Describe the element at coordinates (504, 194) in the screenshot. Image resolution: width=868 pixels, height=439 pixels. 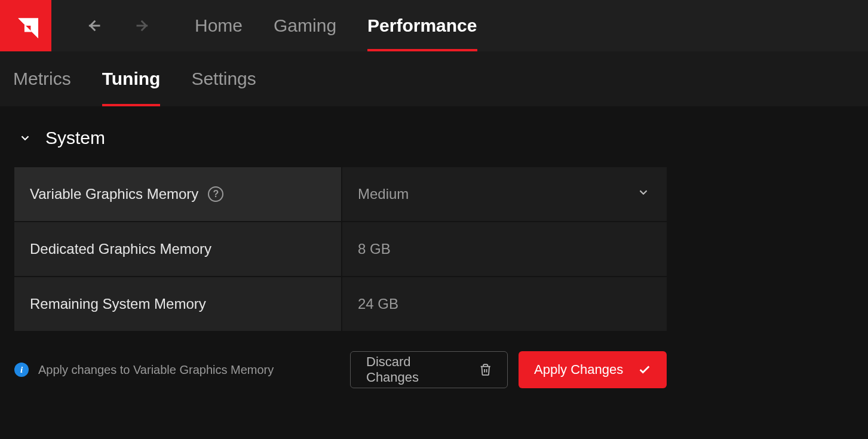
I see `vgm-dropdown: Medium` at that location.